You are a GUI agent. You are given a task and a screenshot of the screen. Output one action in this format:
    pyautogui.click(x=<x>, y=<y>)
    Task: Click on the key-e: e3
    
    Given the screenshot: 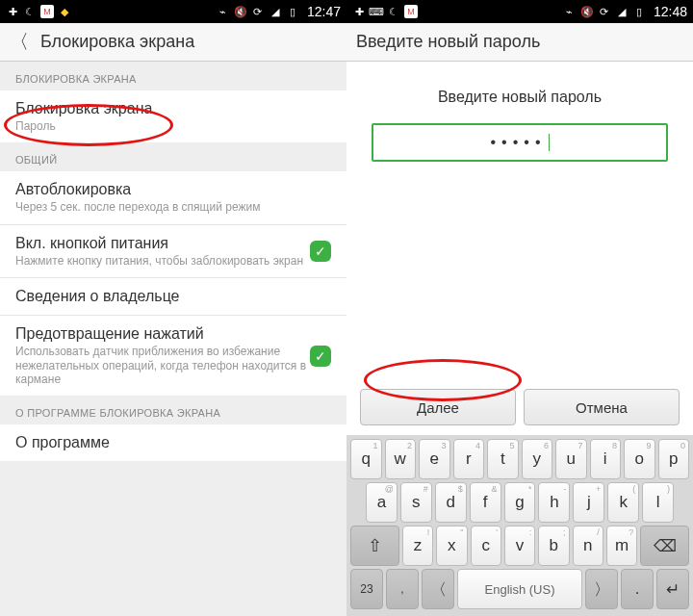 What is the action you would take?
    pyautogui.click(x=435, y=459)
    